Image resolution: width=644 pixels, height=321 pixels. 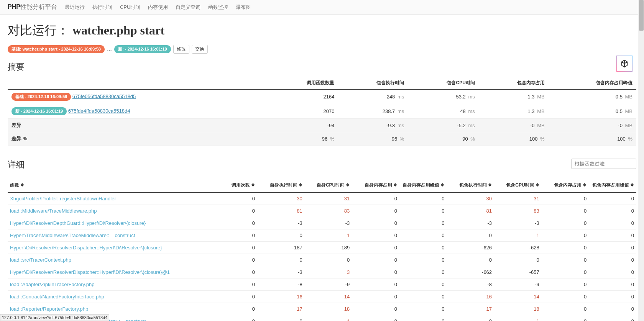 What do you see at coordinates (63, 198) in the screenshot?
I see `function-link: Xhgui\Profiler\Profiler::registerShutdow…` at bounding box center [63, 198].